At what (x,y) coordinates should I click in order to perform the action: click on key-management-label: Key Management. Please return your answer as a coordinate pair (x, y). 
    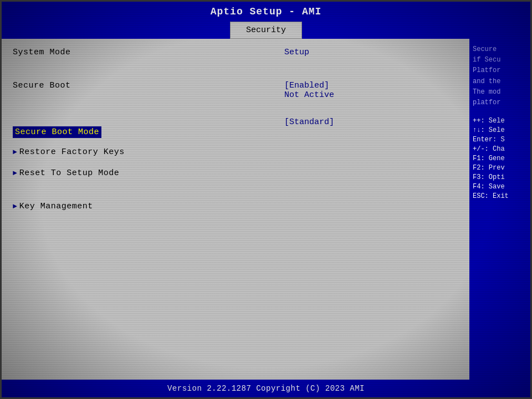
    Looking at the image, I should click on (57, 206).